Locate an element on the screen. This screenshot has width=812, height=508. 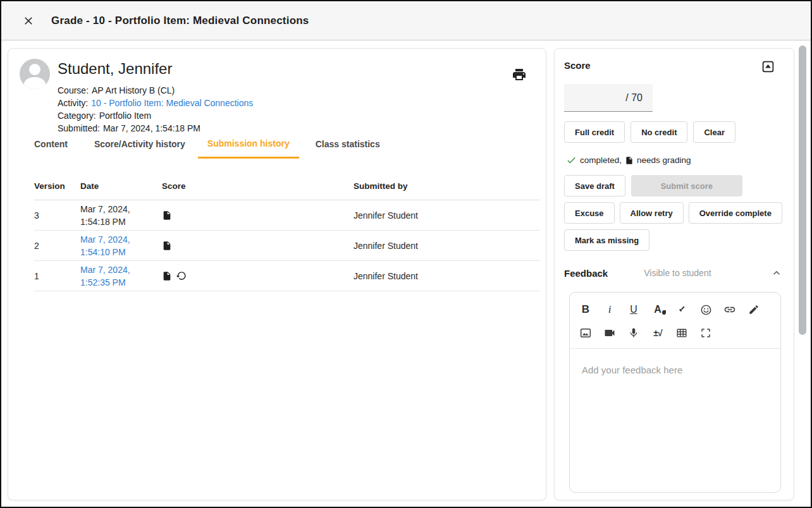
score-title: Score is located at coordinates (577, 66).